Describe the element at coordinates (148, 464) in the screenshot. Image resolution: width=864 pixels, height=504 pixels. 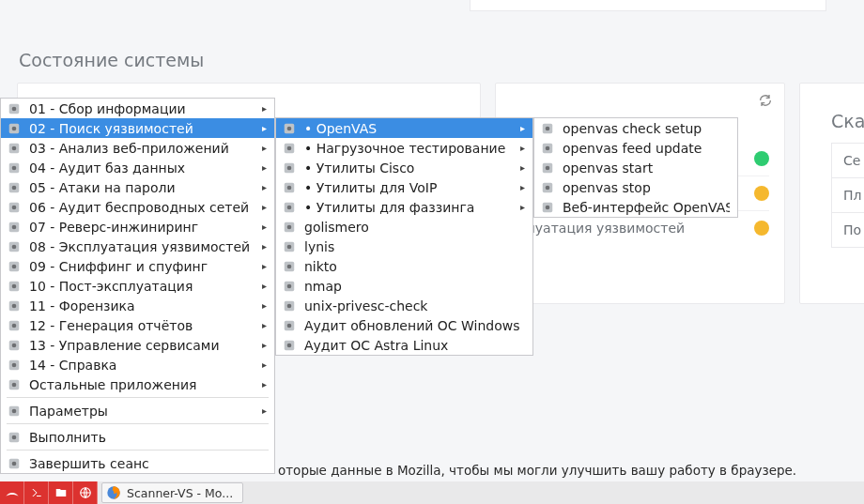
I see `menu-item-label: Завершить сеанс` at that location.